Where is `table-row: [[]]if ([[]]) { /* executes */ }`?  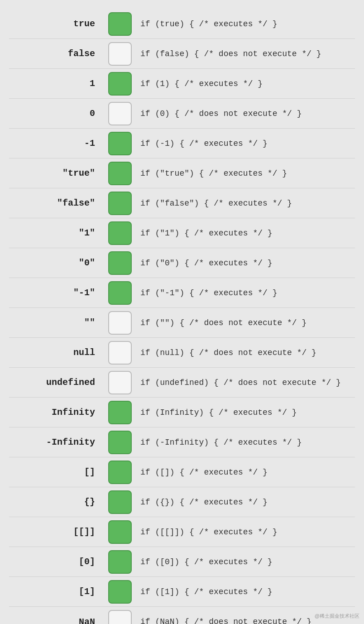
table-row: [[]]if ([[]]) { /* executes */ } is located at coordinates (182, 532).